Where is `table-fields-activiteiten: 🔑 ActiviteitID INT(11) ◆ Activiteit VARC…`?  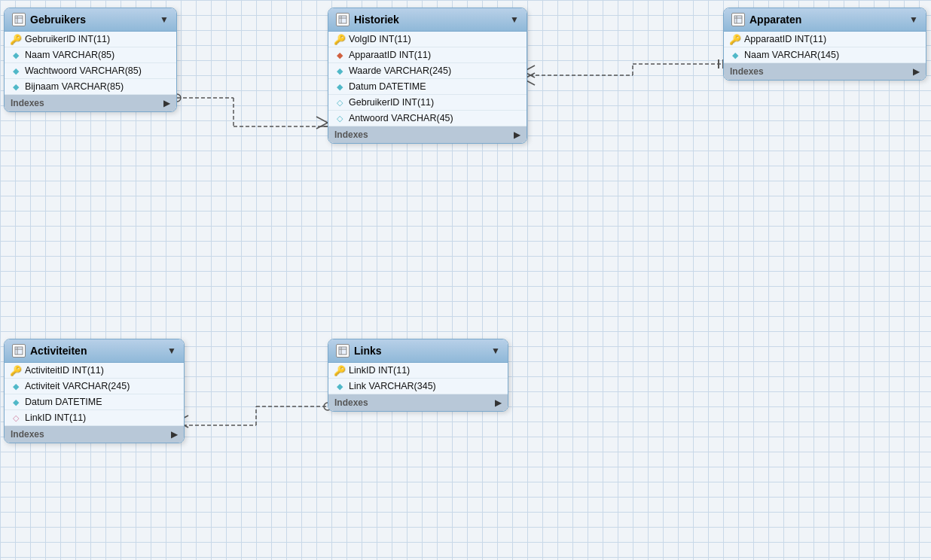
table-fields-activiteiten: 🔑 ActiviteitID INT(11) ◆ Activiteit VARC… is located at coordinates (94, 394).